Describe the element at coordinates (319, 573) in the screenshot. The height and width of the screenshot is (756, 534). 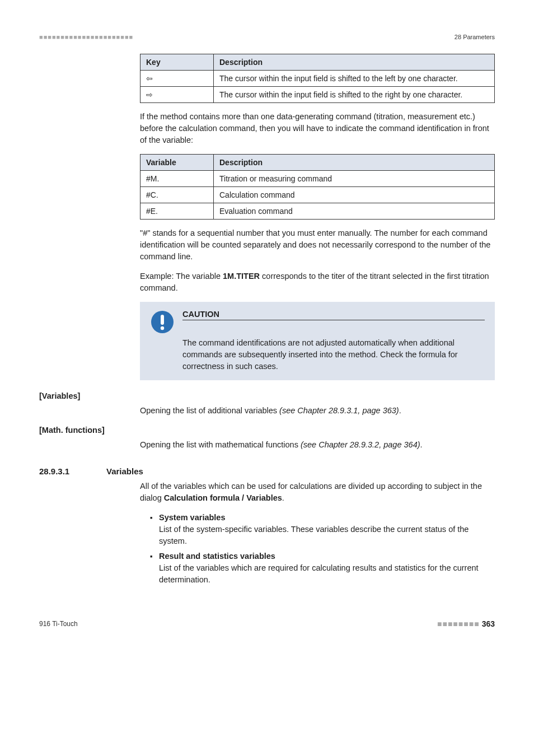
I see `bullet-body: List of the variables which are required…` at that location.